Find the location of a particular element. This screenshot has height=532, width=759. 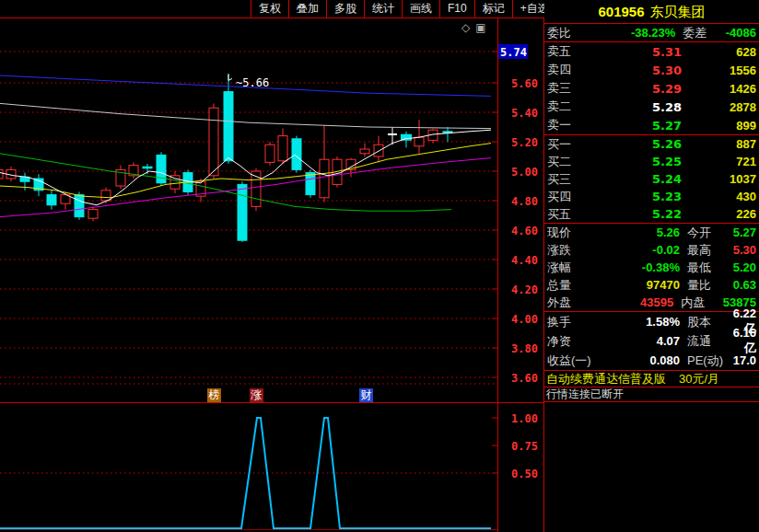

svg-text: 5.74 is located at coordinates (514, 52).